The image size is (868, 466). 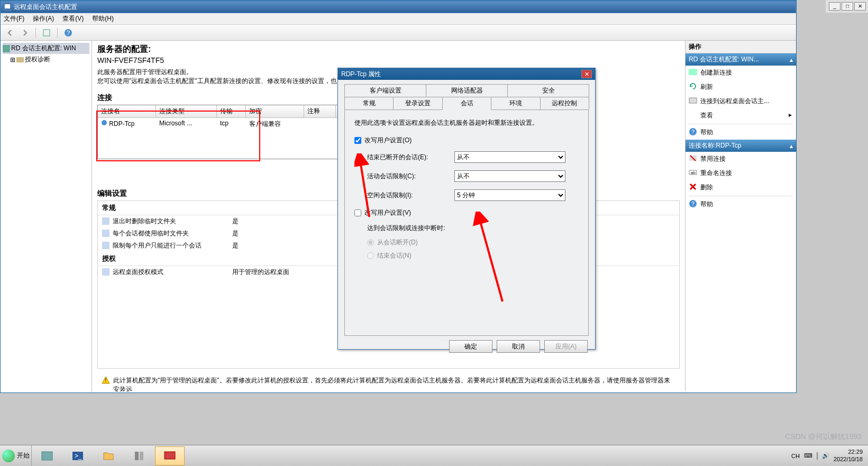 What do you see at coordinates (693, 158) in the screenshot?
I see `disable-icon` at bounding box center [693, 158].